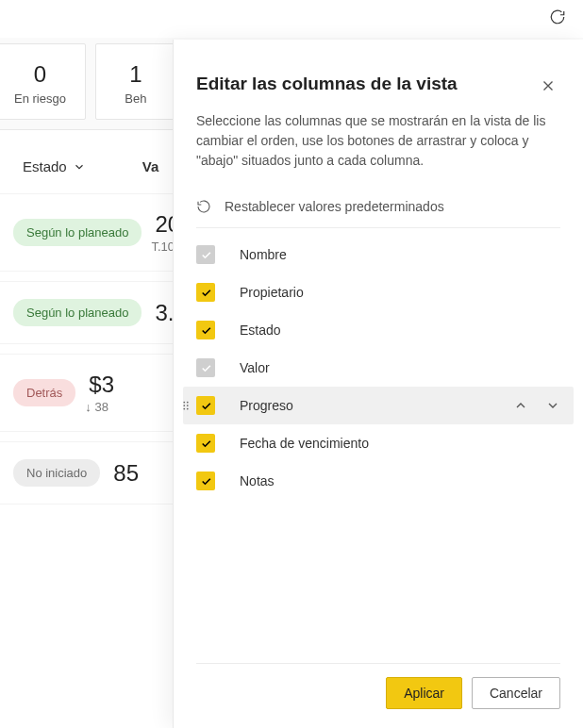 This screenshot has height=728, width=583. Describe the element at coordinates (55, 166) in the screenshot. I see `column-header-estado: Estado` at that location.